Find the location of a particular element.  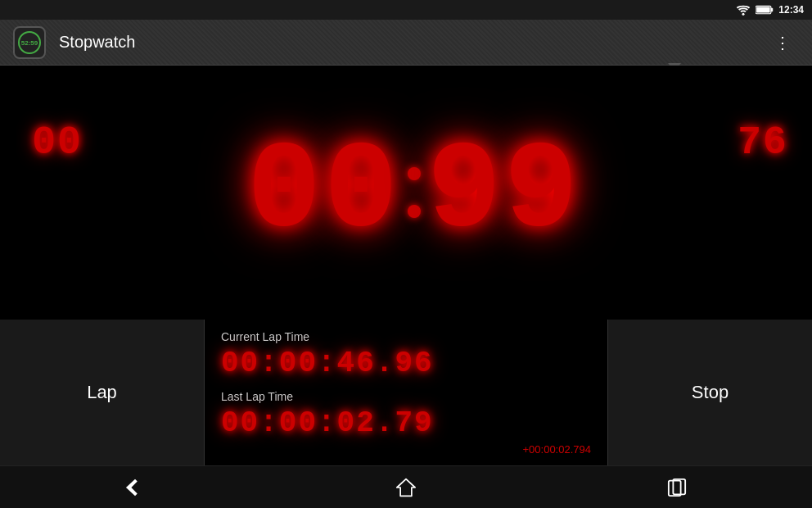

home-icon is located at coordinates (406, 488).